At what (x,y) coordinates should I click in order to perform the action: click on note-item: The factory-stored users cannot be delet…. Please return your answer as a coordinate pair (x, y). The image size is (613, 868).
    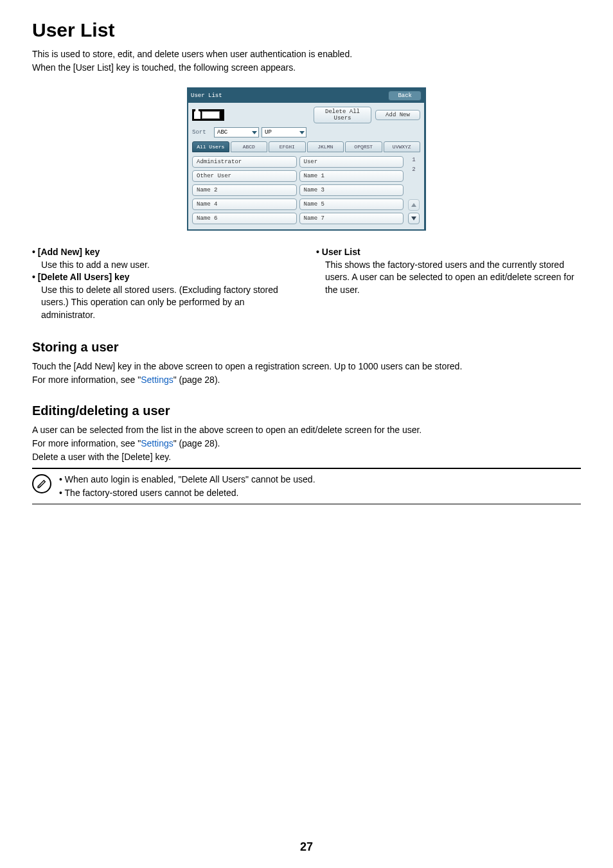
    Looking at the image, I should click on (188, 493).